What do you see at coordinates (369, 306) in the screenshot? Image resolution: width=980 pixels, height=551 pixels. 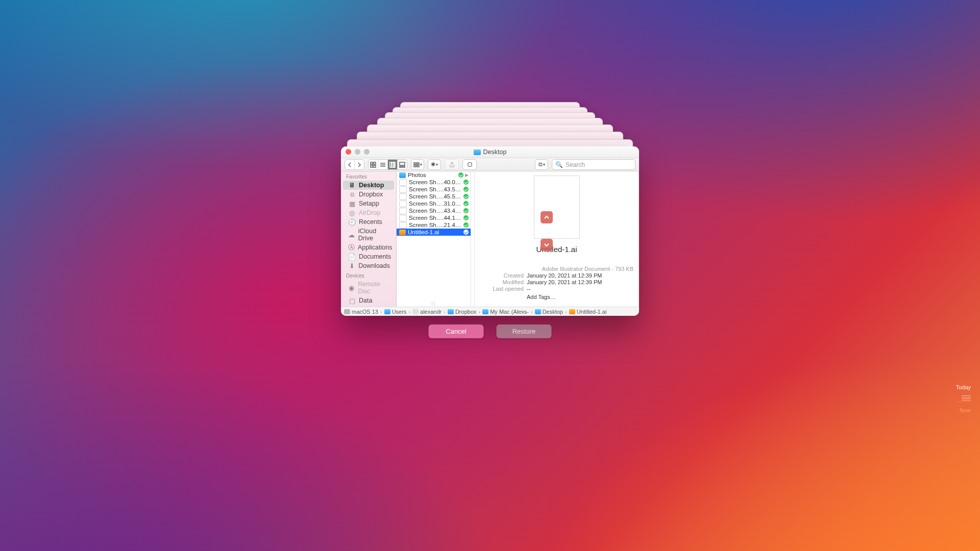 I see `sidebar-item-tm: ▢TM` at bounding box center [369, 306].